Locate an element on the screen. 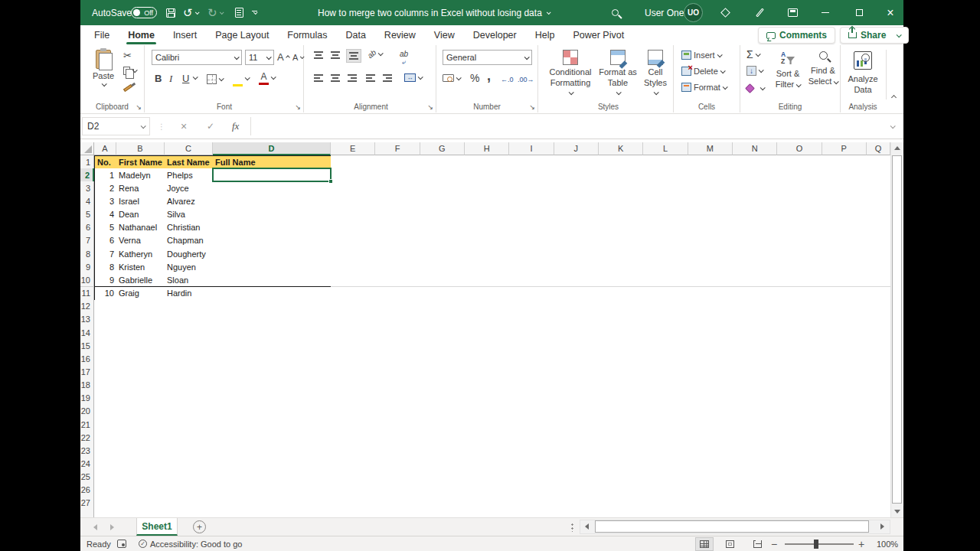  row-header-24: 24 is located at coordinates (87, 464).